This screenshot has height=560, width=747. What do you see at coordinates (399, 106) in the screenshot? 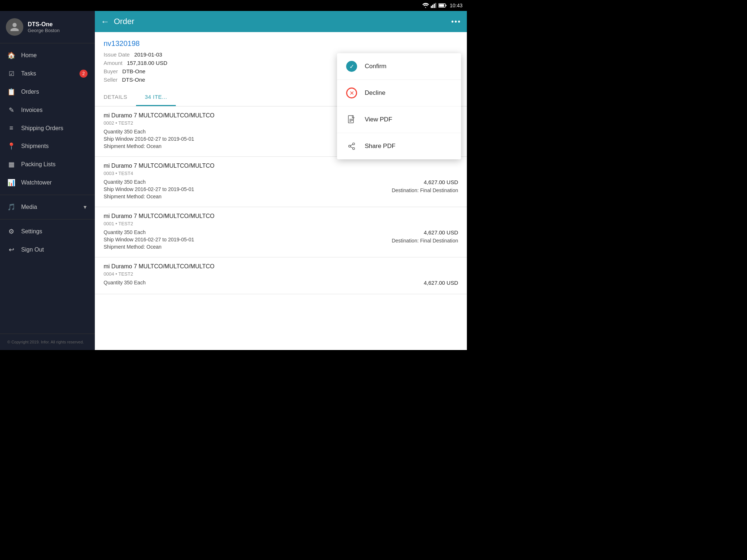
I see `context-menu: ✓ Confirm ✕ Decline` at bounding box center [399, 106].